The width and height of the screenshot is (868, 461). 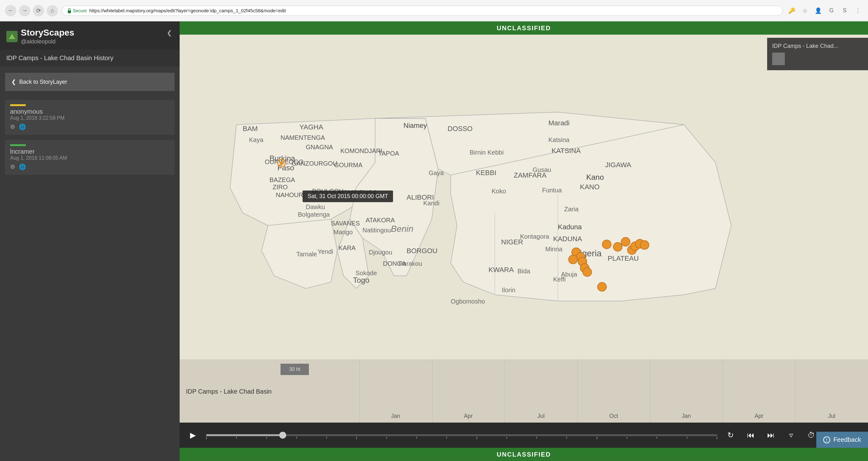 I want to click on label-komondjari: KOMONDJARI, so click(x=361, y=151).